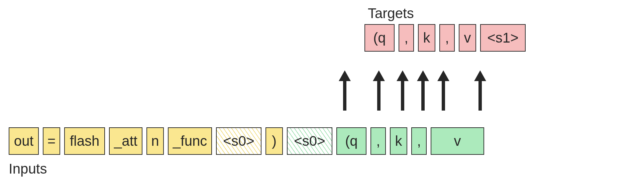  Describe the element at coordinates (155, 141) in the screenshot. I see `input-token: n` at that location.